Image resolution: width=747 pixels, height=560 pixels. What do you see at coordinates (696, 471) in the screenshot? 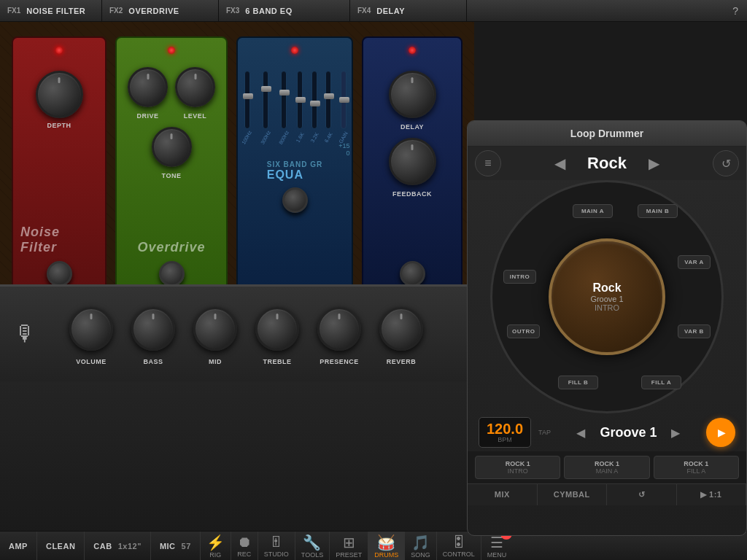
I see `pattern-2-part: FILL A` at bounding box center [696, 471].